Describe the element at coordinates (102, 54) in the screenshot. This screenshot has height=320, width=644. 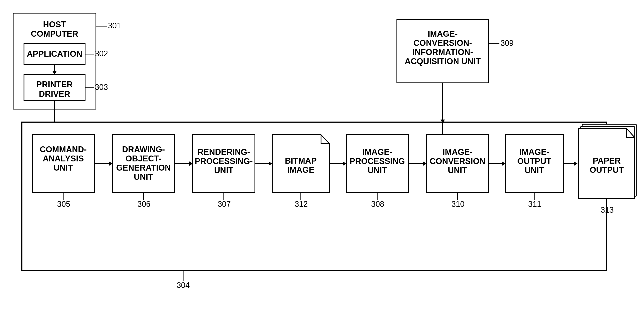
I see `ref-302: 302` at that location.